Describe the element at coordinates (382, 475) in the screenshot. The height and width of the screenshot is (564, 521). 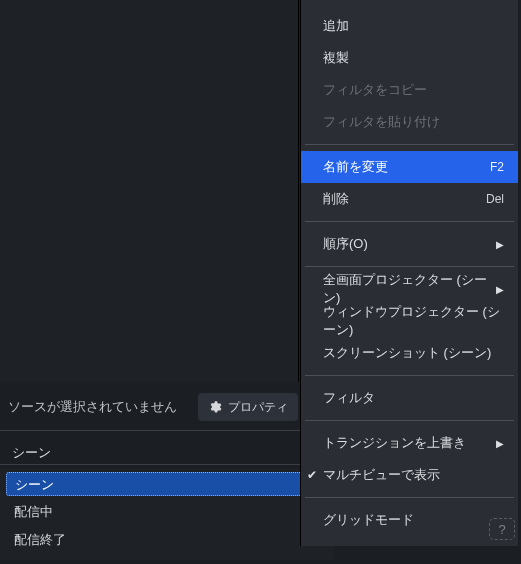
I see `menu-label: マルチビューで表示` at that location.